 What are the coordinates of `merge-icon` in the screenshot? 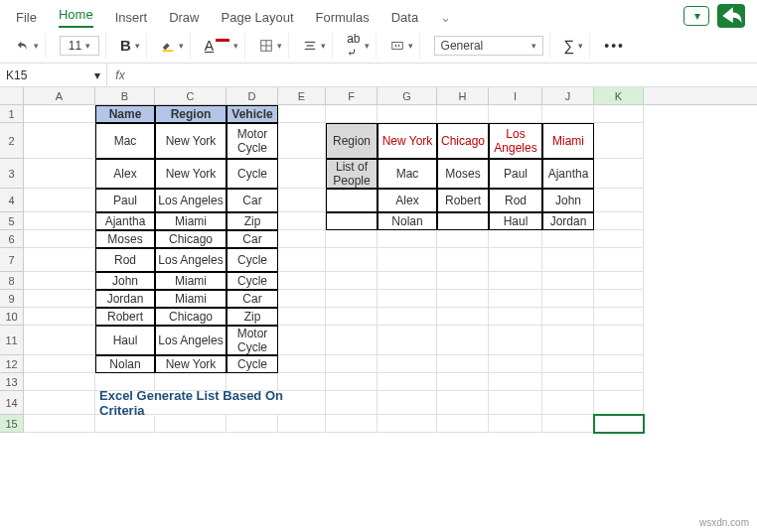 It's located at (397, 46).